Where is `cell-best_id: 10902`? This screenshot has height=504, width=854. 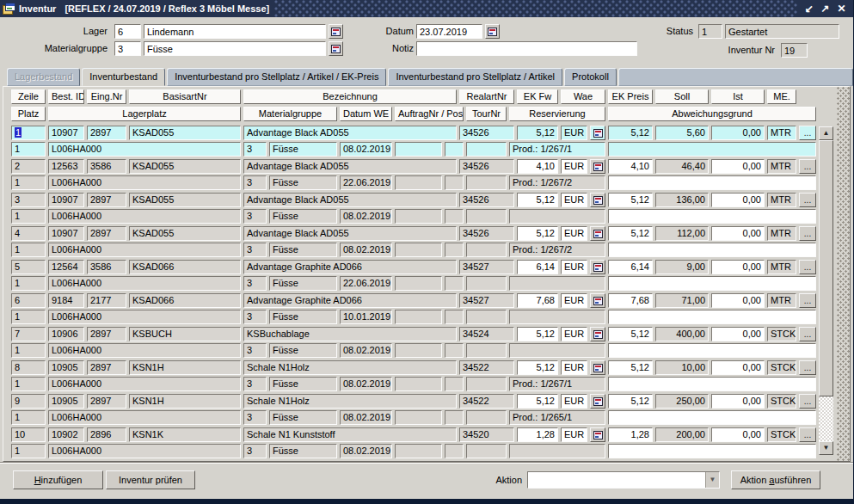
cell-best_id: 10902 is located at coordinates (66, 435).